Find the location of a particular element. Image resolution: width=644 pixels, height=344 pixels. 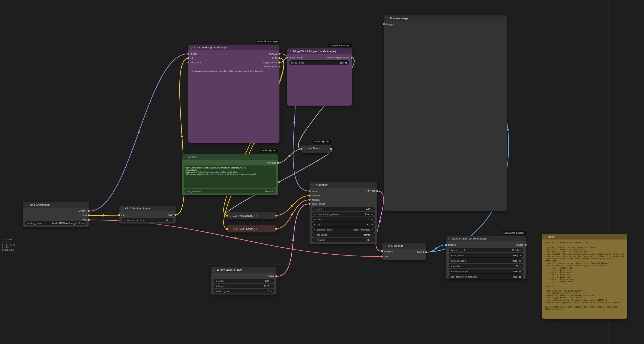

node-header: VAE Decode is located at coordinates (404, 246).